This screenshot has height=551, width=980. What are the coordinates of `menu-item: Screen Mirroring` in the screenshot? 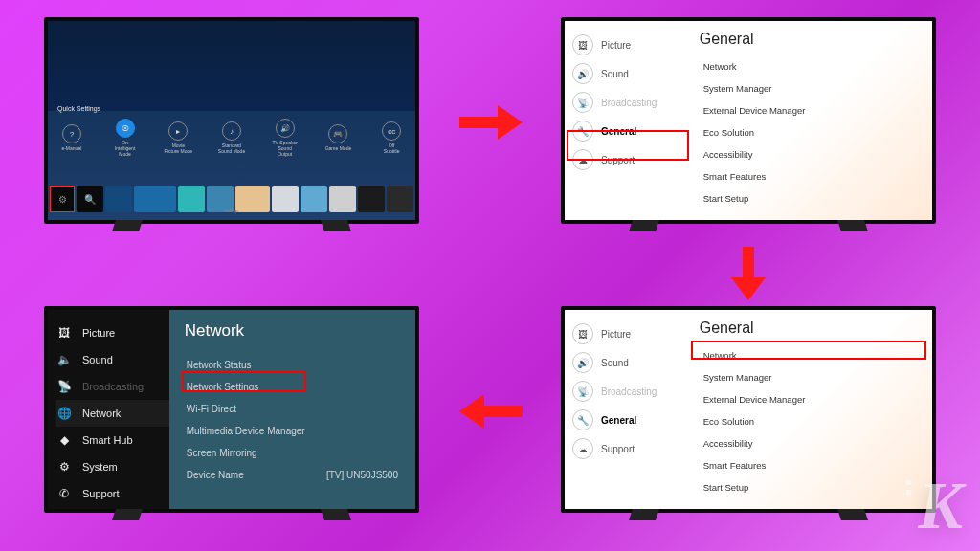 It's located at (293, 453).